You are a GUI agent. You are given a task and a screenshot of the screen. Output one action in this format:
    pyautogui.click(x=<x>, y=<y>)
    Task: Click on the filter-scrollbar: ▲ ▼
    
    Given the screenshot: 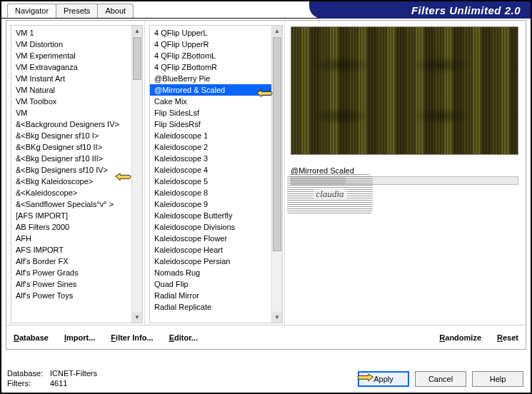 What is the action you would take?
    pyautogui.click(x=277, y=174)
    